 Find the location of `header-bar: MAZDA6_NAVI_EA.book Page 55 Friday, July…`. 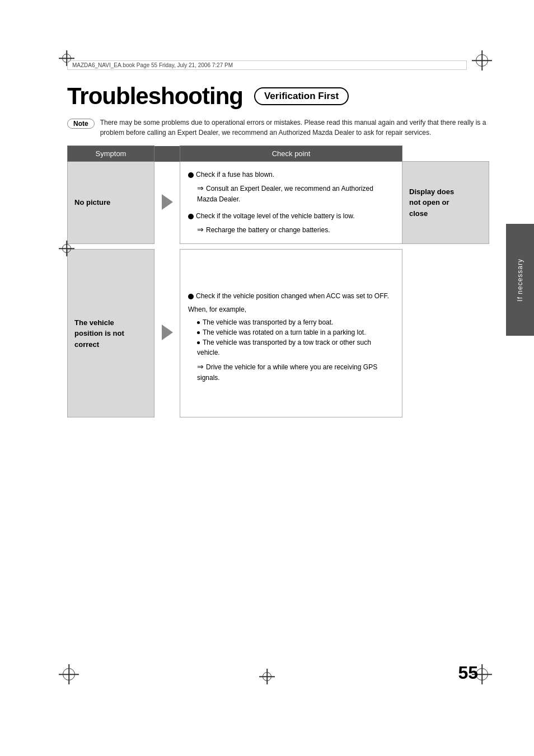

header-bar: MAZDA6_NAVI_EA.book Page 55 Friday, July… is located at coordinates (267, 65).